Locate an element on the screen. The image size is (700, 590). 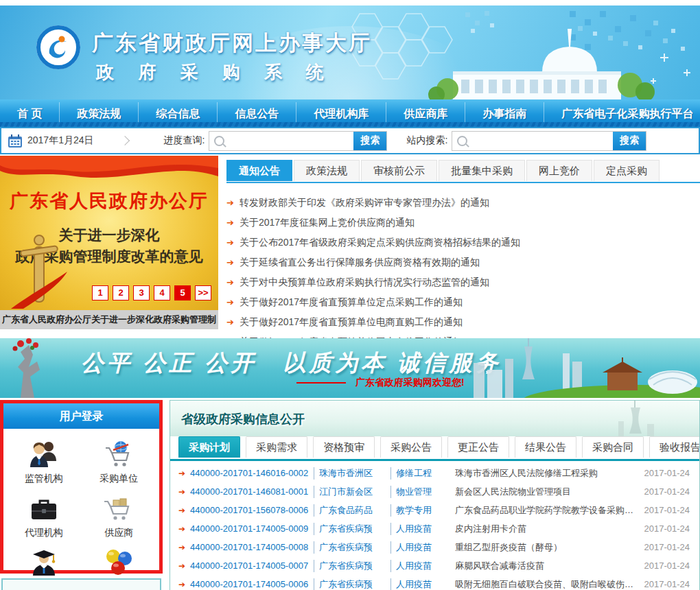
nav-item-home: 首 页 is located at coordinates (30, 114).